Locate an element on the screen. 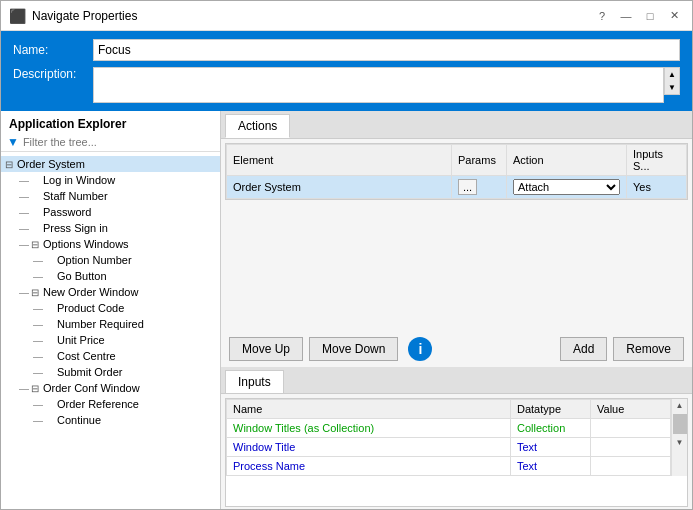 This screenshot has width=693, height=510. tree-item-press-sign-in: —Press Sign in is located at coordinates (110, 228).